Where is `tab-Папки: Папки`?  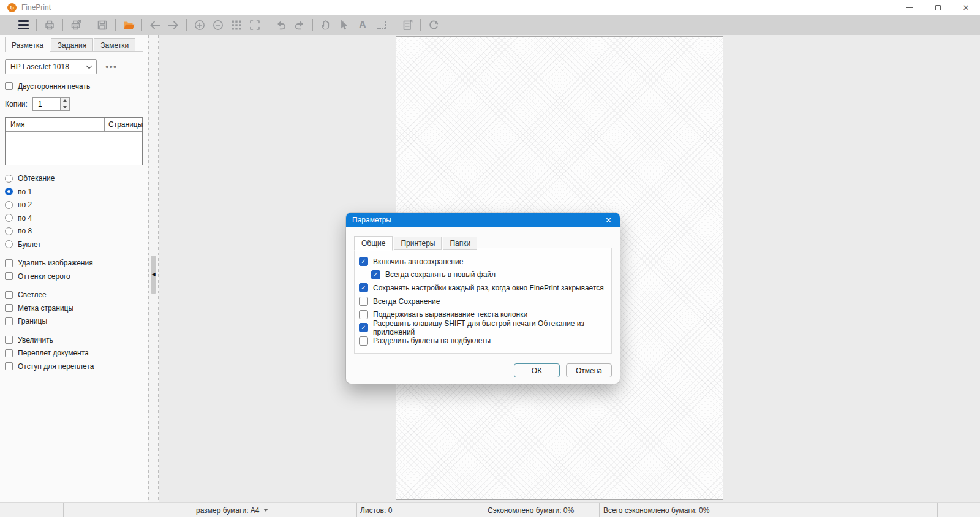 tab-Папки: Папки is located at coordinates (460, 243).